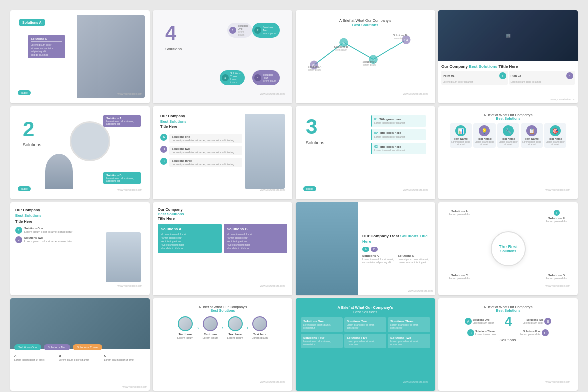 This screenshot has height=392, width=588. What do you see at coordinates (130, 286) in the screenshot?
I see `slide9-website: www.yourwebsite.com` at bounding box center [130, 286].